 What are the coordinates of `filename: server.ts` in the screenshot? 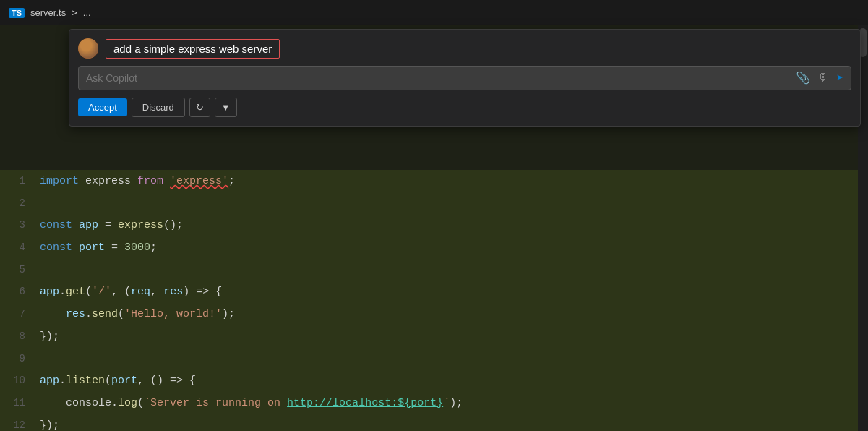 It's located at (48, 13).